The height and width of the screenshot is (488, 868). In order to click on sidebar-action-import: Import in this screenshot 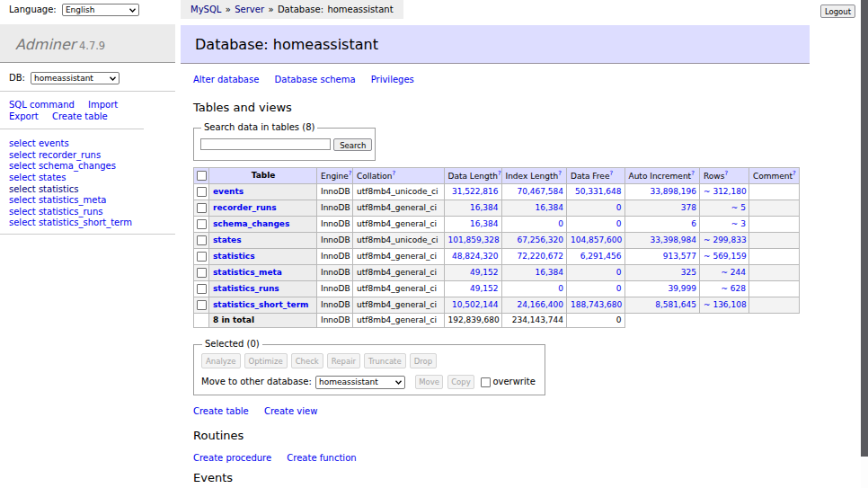, I will do `click(102, 104)`.